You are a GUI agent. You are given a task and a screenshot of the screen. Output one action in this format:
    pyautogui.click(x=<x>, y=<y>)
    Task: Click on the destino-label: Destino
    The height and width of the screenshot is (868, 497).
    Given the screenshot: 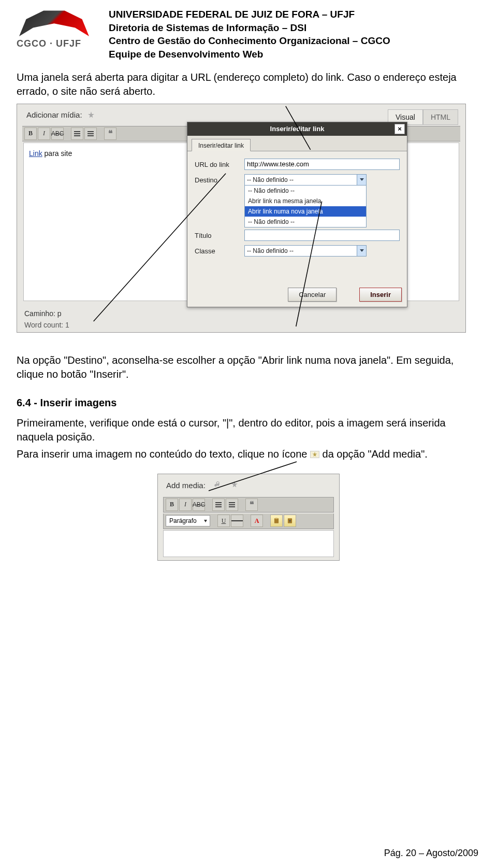 What is the action you would take?
    pyautogui.click(x=220, y=179)
    